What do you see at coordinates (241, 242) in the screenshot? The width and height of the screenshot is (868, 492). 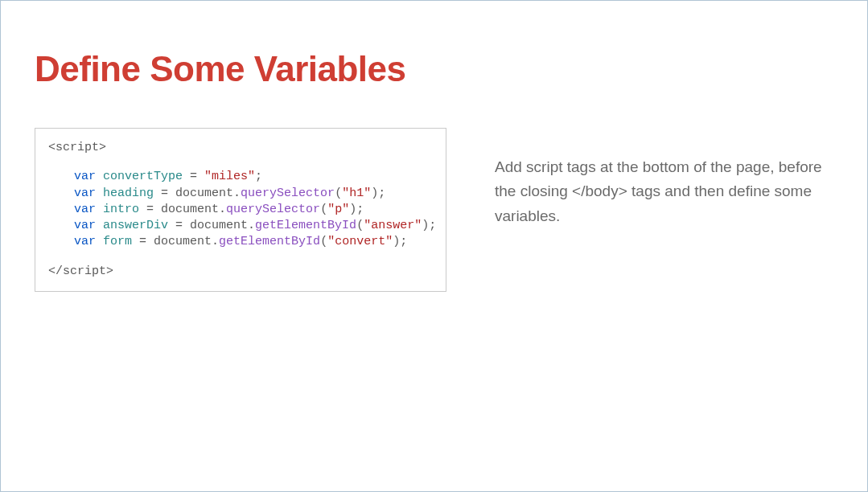 I see `code-line-5: var form = document.getElementById("conv…` at bounding box center [241, 242].